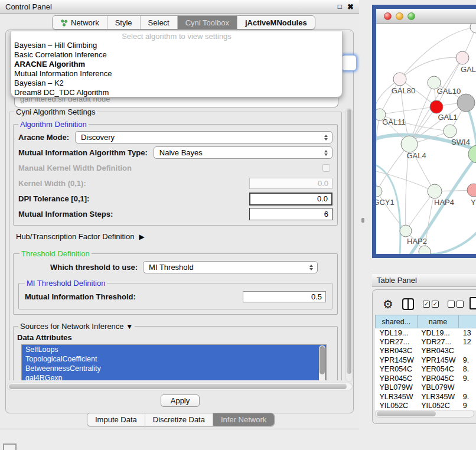 The image size is (476, 450). I want to click on tab-style: Style, so click(124, 22).